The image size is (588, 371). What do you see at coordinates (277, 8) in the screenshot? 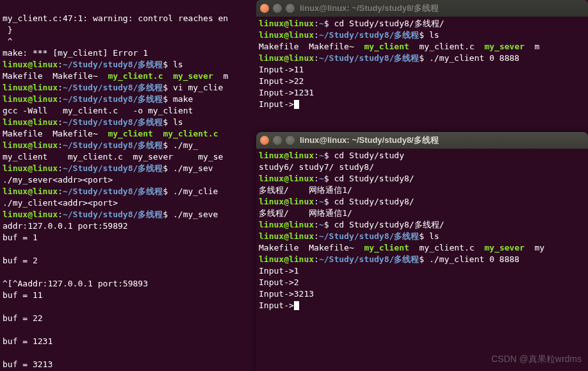
I see `window-controls` at bounding box center [277, 8].